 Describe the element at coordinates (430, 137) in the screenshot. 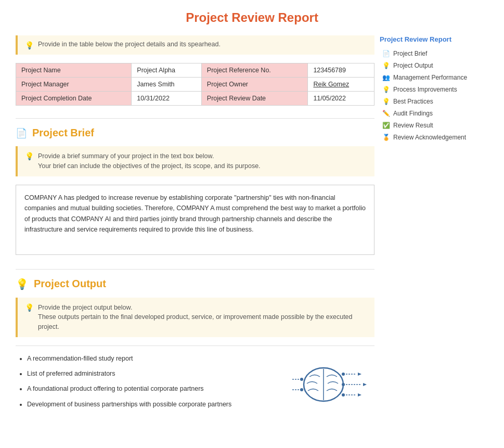

I see `sidebar-item-label: Review Acknowledgement` at that location.